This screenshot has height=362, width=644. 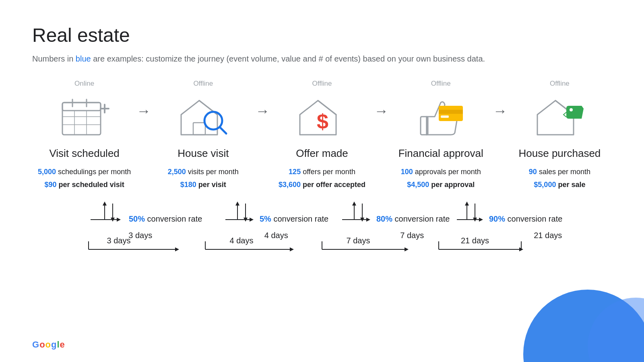 I want to click on step4-icon, so click(x=441, y=117).